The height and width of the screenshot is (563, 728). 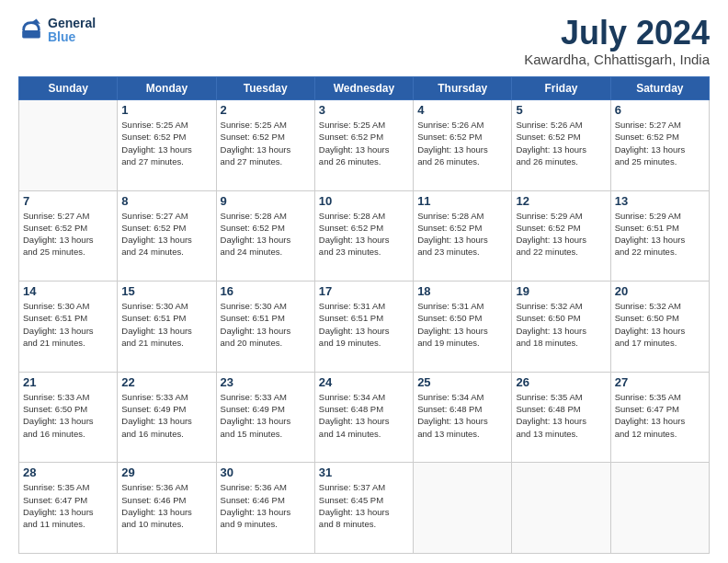 What do you see at coordinates (462, 291) in the screenshot?
I see `day-number: 18` at bounding box center [462, 291].